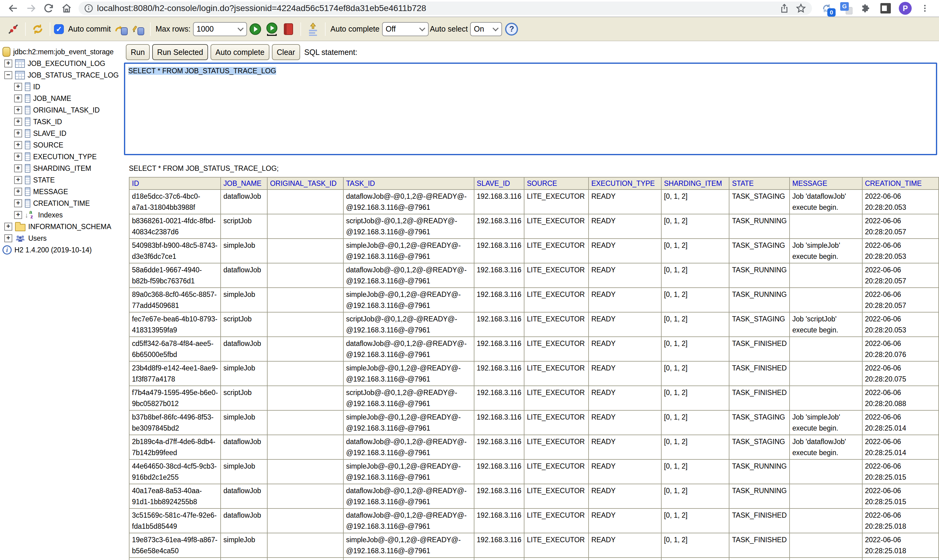 The image size is (939, 560). Describe the element at coordinates (62, 226) in the screenshot. I see `tree-information-schema: INFORMATION_SCHEMA` at that location.